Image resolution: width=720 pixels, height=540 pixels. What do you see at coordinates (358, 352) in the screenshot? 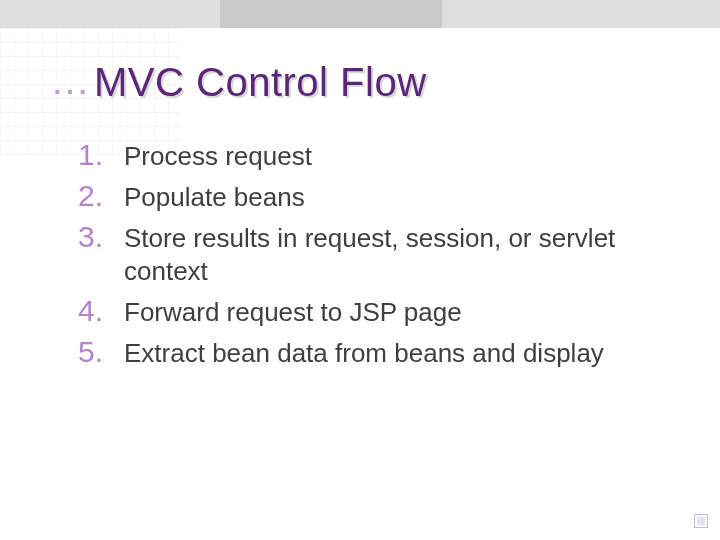
I see `list-item: 5. Extract bean data from beans and disp…` at bounding box center [358, 352].